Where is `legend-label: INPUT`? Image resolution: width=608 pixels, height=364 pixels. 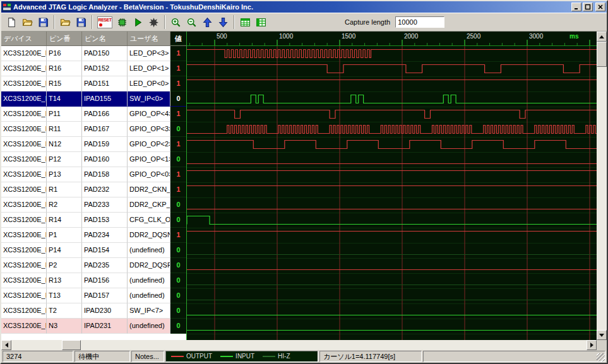 legend-label: INPUT is located at coordinates (245, 356).